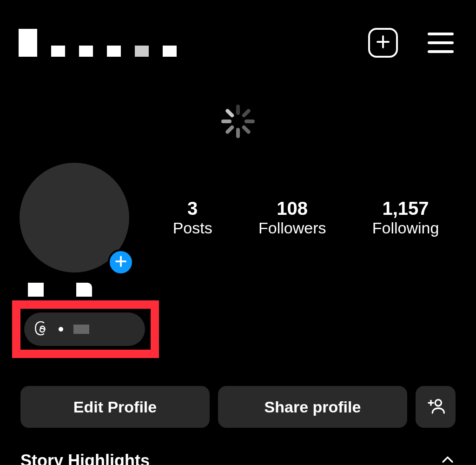  Describe the element at coordinates (192, 228) in the screenshot. I see `stat-label: Posts` at that location.